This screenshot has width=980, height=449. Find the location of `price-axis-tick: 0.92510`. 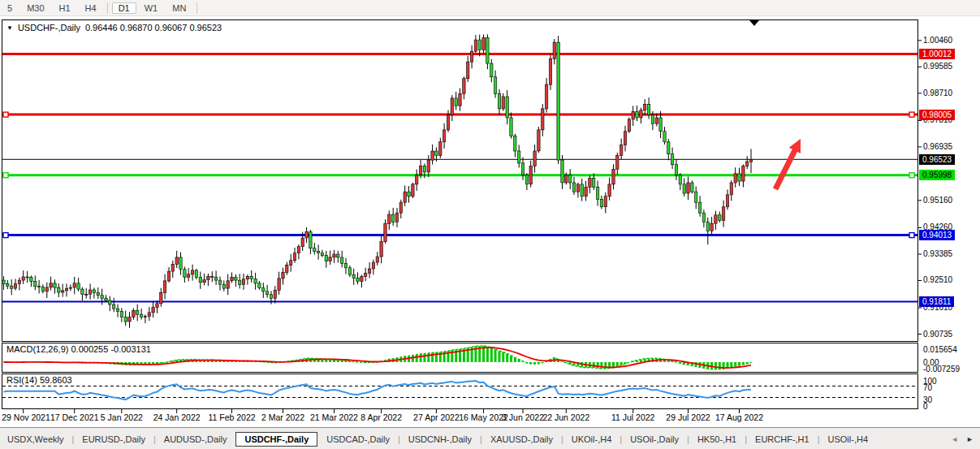

price-axis-tick: 0.92510 is located at coordinates (938, 279).